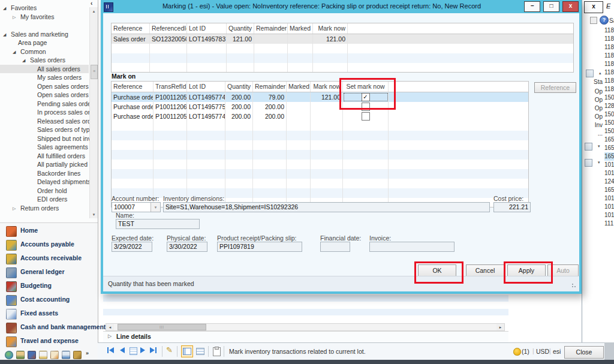 The width and height of the screenshot is (614, 364). What do you see at coordinates (49, 287) in the screenshot?
I see `module-item-budgeting: Budgeting` at bounding box center [49, 287].